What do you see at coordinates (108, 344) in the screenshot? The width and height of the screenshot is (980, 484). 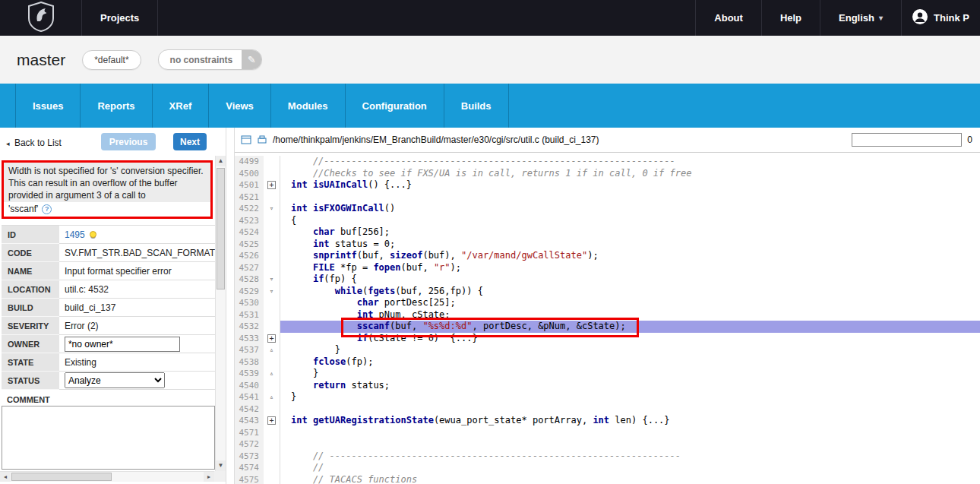 I see `field-row: OWNER` at bounding box center [108, 344].